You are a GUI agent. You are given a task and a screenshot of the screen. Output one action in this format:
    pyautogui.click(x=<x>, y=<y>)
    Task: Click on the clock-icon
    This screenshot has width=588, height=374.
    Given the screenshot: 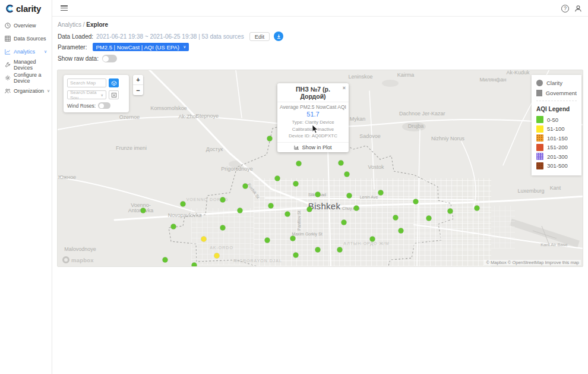 What is the action you would take?
    pyautogui.click(x=8, y=26)
    